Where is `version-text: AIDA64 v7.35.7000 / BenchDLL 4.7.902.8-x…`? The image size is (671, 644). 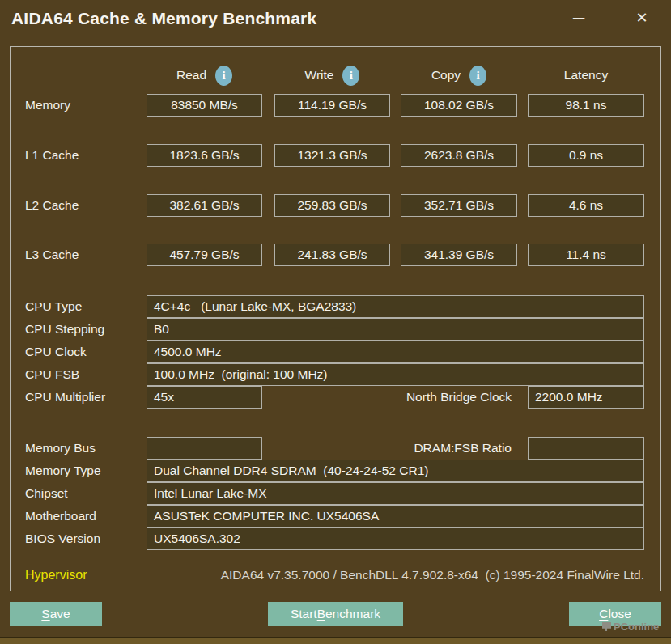
version-text: AIDA64 v7.35.7000 / BenchDLL 4.7.902.8-x… is located at coordinates (432, 575).